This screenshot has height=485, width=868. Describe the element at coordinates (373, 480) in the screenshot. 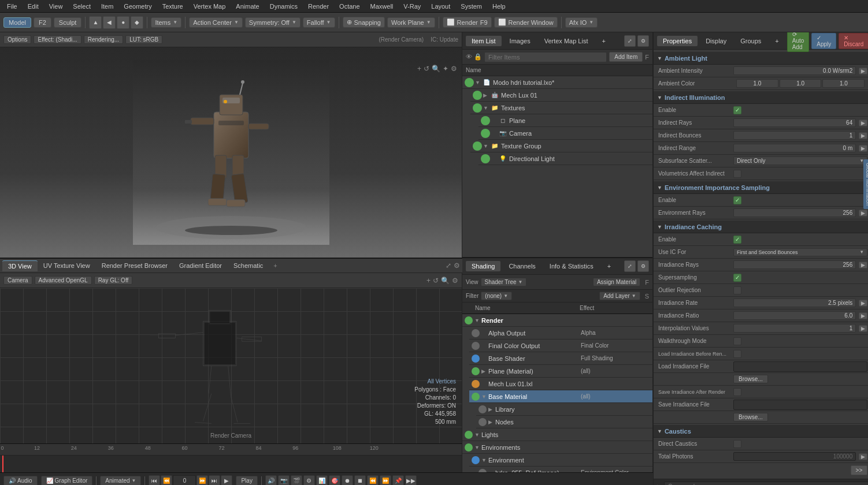

I see `bb-icon-rw: ⏪` at that location.